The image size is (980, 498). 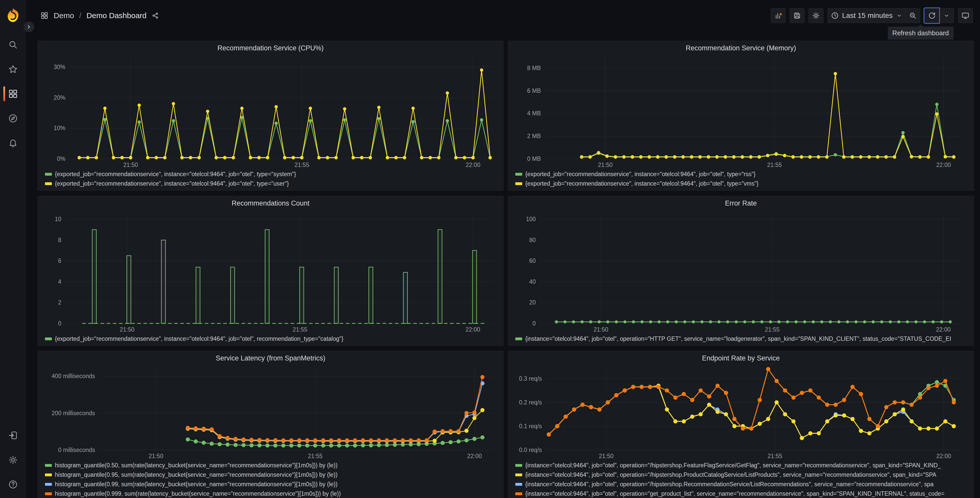 I want to click on error-rate-chart: 02040608010021:5021:5522:00, so click(x=741, y=271).